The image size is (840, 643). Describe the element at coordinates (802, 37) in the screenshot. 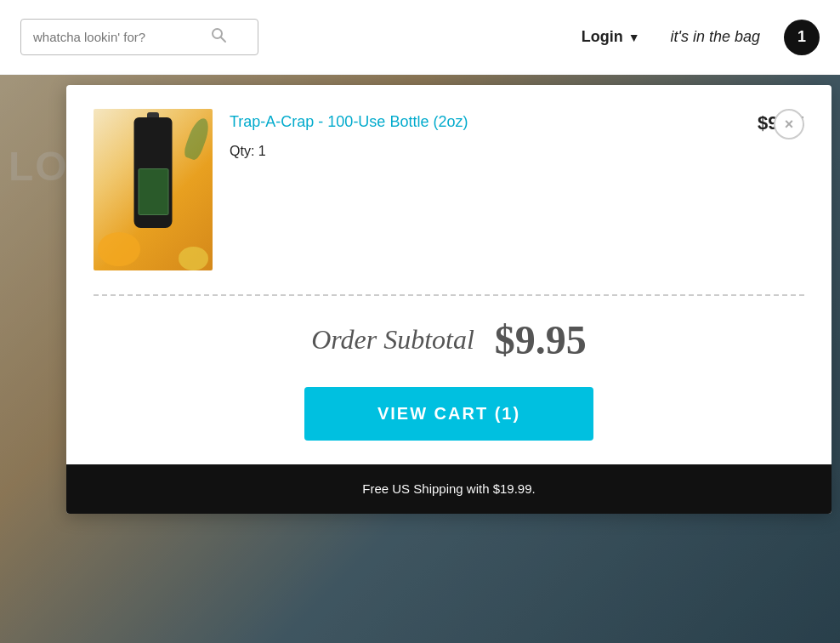

I see `bag-count-badge: 1` at that location.